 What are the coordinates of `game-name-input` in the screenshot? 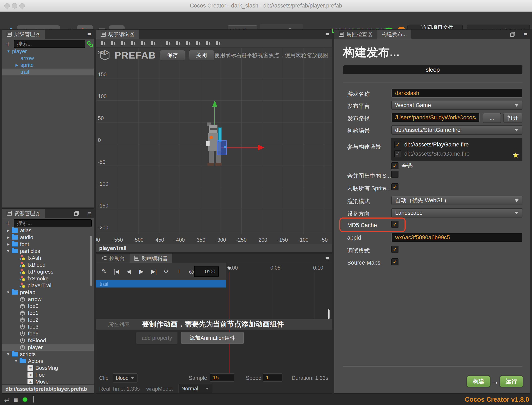 It's located at (457, 93).